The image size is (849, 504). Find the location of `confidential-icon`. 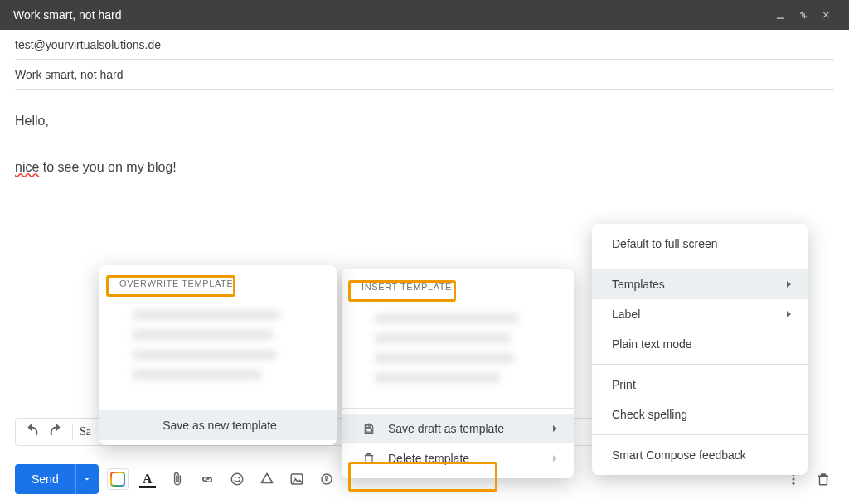

confidential-icon is located at coordinates (327, 479).